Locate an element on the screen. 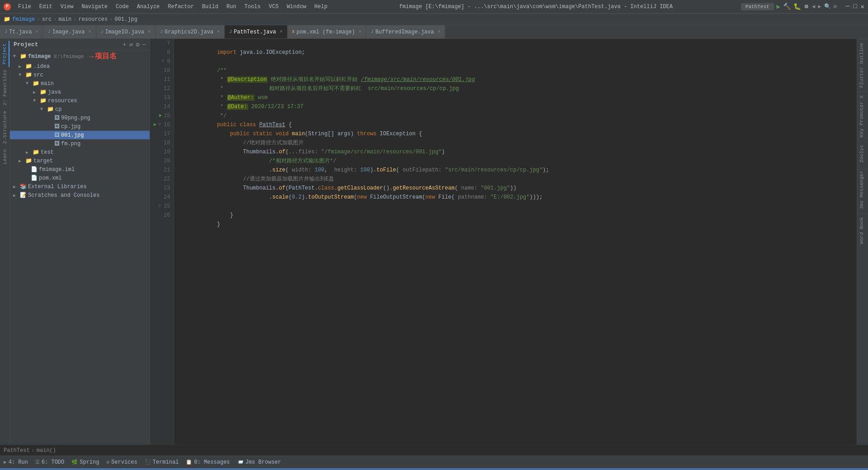 This screenshot has width=868, height=470. fold-icon-9: ▽ is located at coordinates (163, 62).